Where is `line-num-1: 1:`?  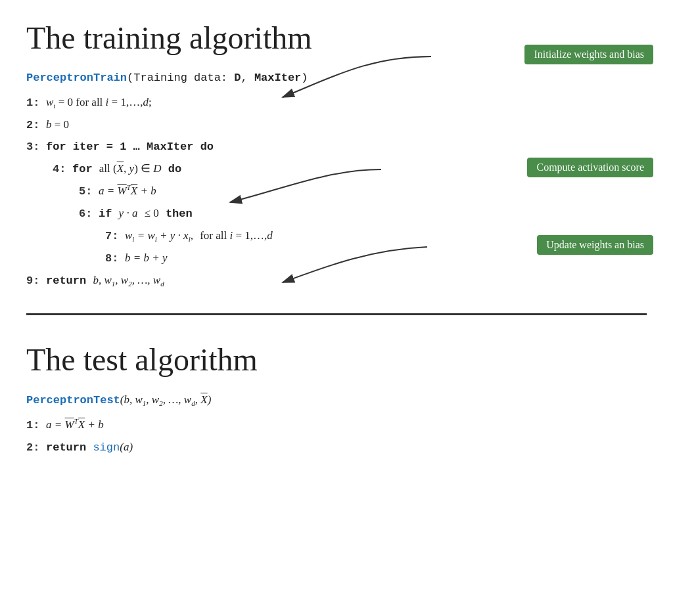
line-num-1: 1: is located at coordinates (36, 104).